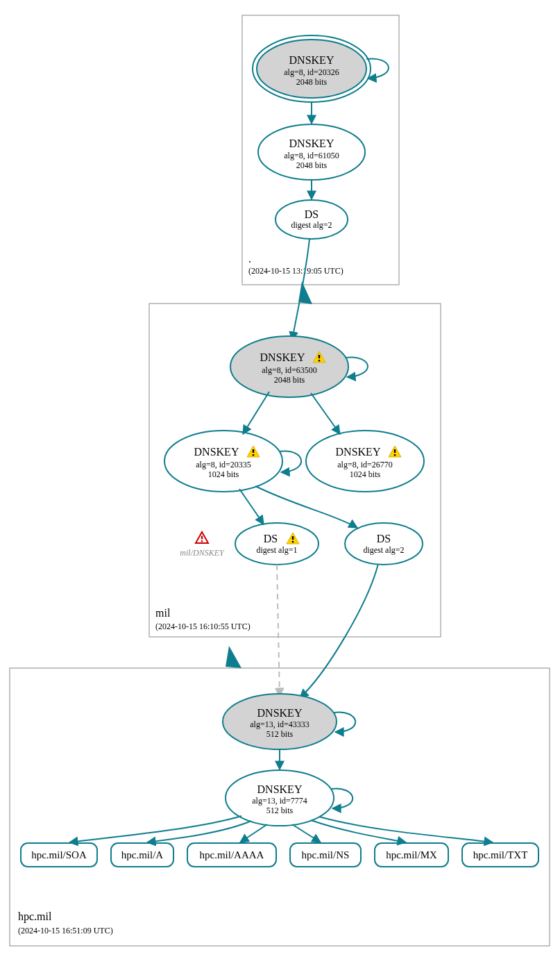 The image size is (560, 957). What do you see at coordinates (277, 544) in the screenshot?
I see `node-mil-ds-1: DS digest alg=1` at bounding box center [277, 544].